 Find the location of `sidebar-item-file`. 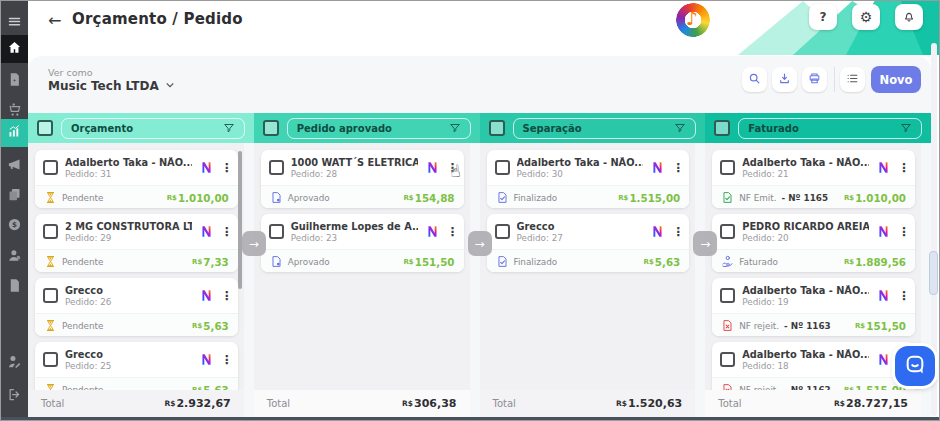

sidebar-item-file is located at coordinates (14, 287).